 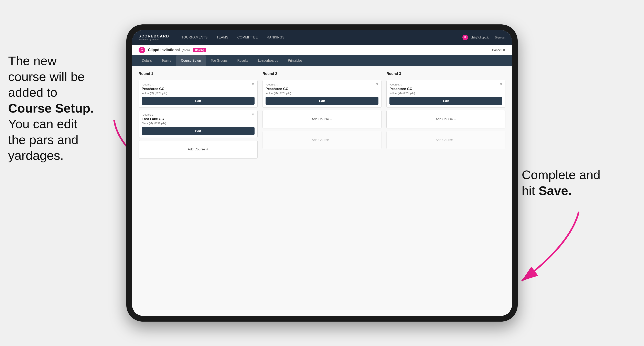 I want to click on course-name-r1-a: Peachtree GC, so click(x=198, y=89).